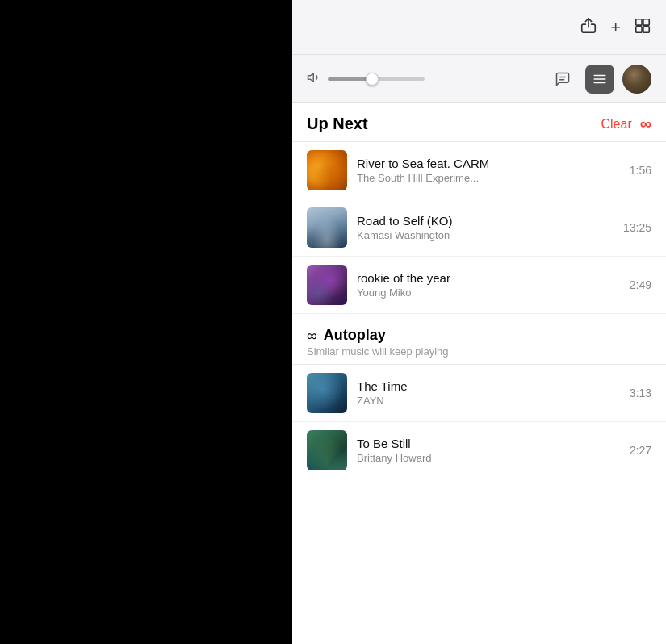 Image resolution: width=666 pixels, height=644 pixels. What do you see at coordinates (355, 336) in the screenshot?
I see `autoplay-title: Autoplay` at bounding box center [355, 336].